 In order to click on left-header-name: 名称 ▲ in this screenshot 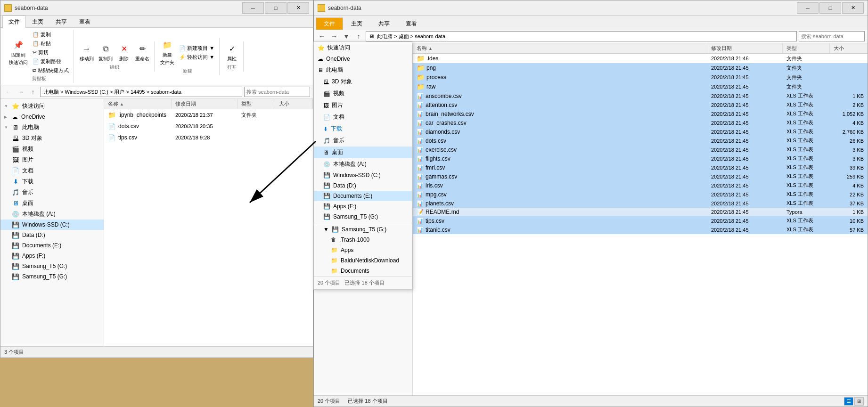, I will do `click(138, 104)`.